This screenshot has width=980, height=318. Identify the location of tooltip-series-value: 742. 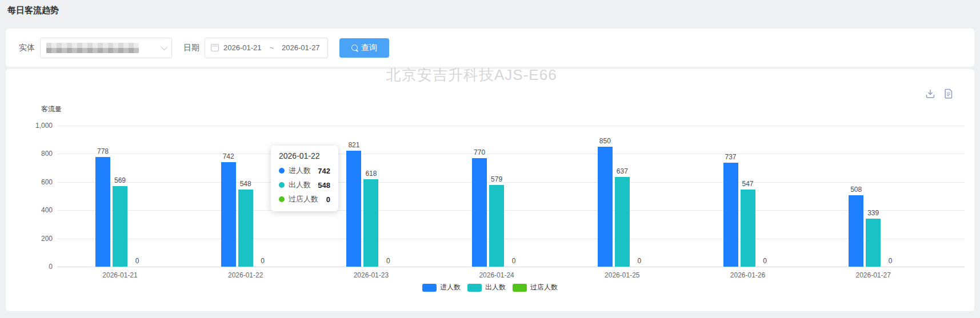
(321, 171).